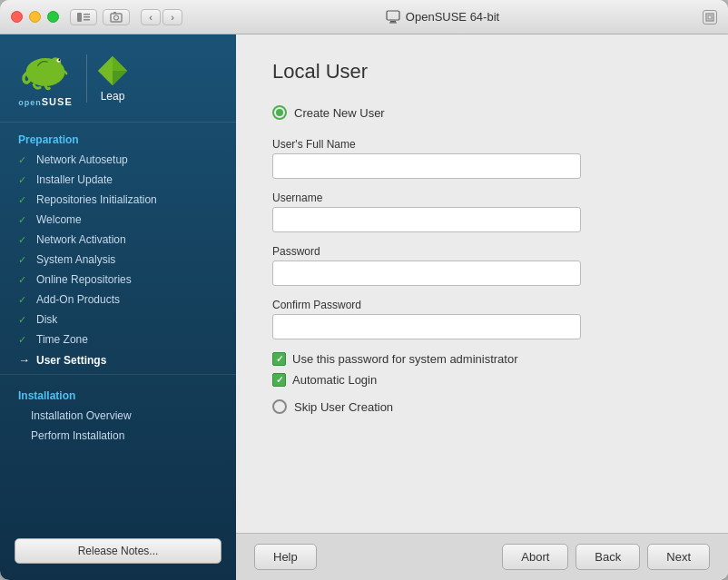 This screenshot has height=580, width=728. Describe the element at coordinates (34, 16) in the screenshot. I see `traffic-lights` at that location.